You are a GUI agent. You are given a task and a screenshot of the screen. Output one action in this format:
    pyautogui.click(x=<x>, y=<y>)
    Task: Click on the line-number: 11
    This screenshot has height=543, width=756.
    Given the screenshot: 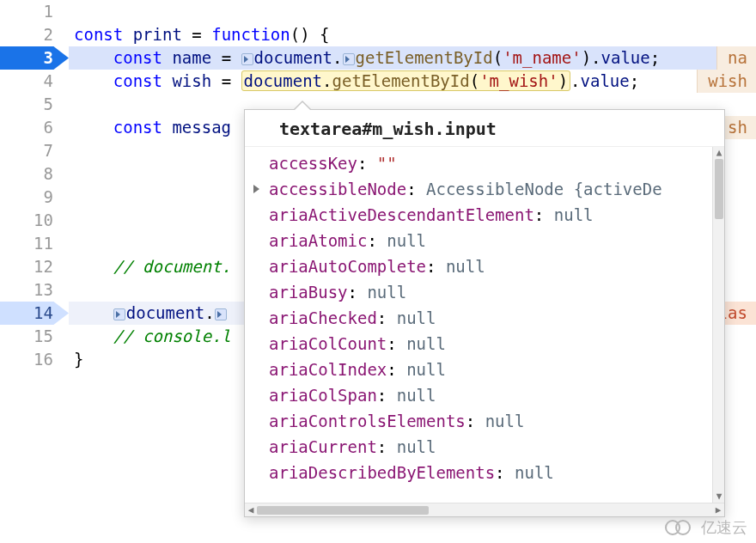 What is the action you would take?
    pyautogui.click(x=34, y=244)
    